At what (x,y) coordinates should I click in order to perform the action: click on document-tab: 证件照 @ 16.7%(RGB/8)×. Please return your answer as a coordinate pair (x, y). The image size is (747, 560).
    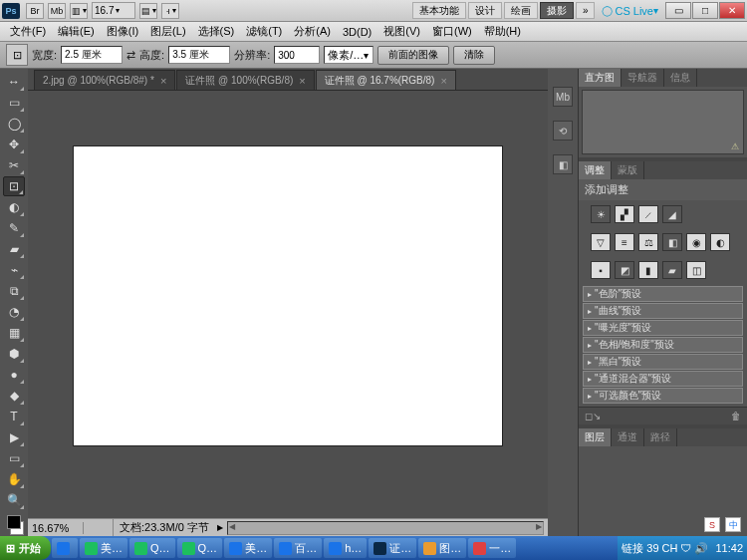
    Looking at the image, I should click on (386, 80).